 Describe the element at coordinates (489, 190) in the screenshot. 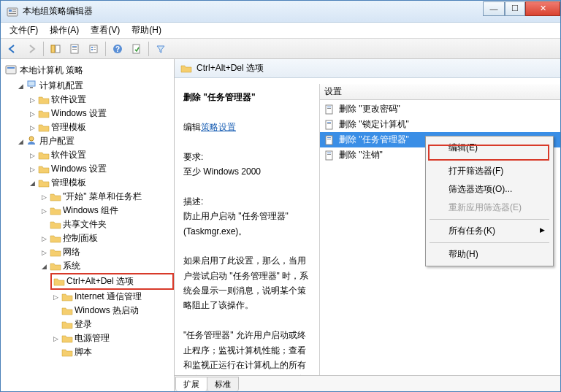

I see `cm-filter-options: 筛选器选项(O)...` at that location.